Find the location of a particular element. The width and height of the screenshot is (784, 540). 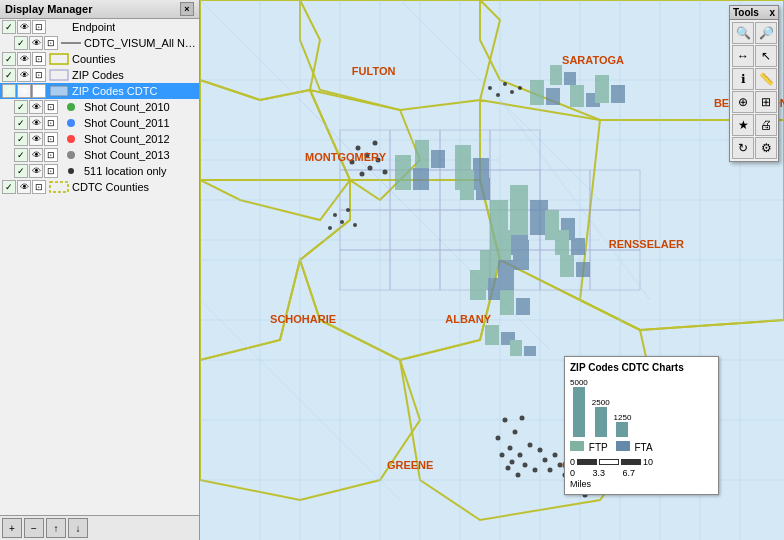

tool-btn-select: ↖ is located at coordinates (766, 56).